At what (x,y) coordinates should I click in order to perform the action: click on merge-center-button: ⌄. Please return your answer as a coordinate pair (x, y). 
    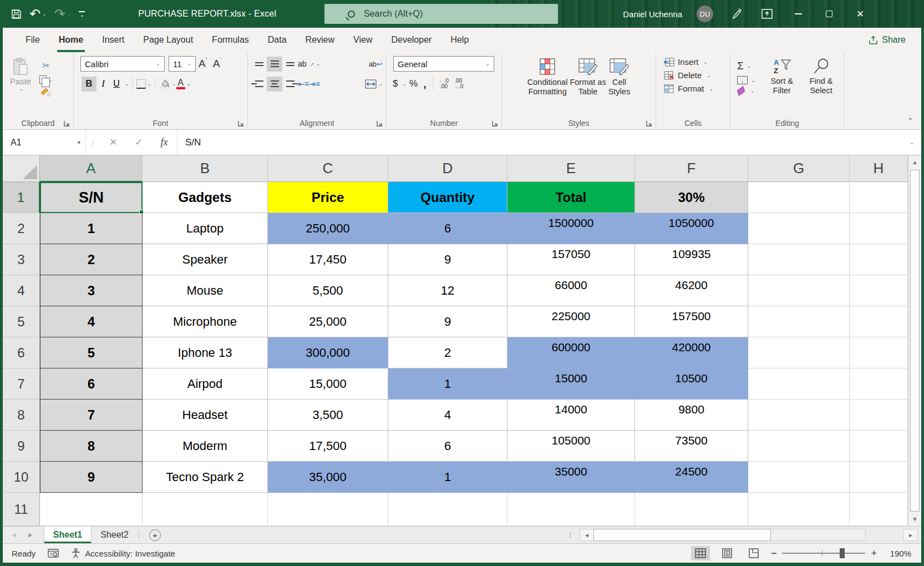
    Looking at the image, I should click on (374, 84).